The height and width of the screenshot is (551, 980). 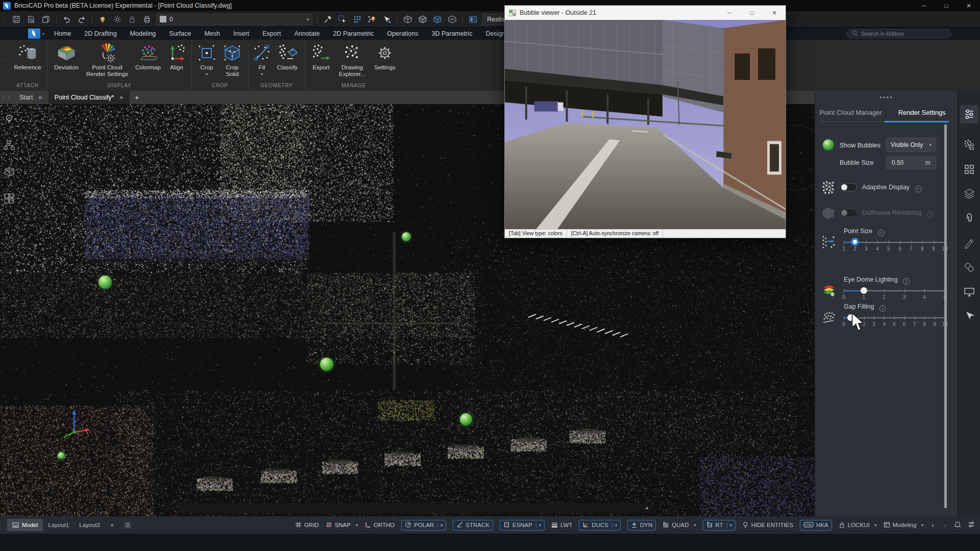 I want to click on bulb-on-icon, so click(x=103, y=19).